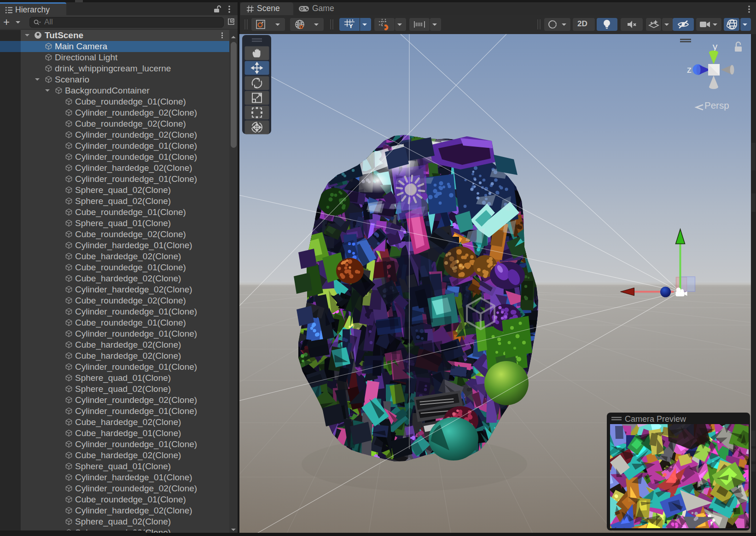 The image size is (756, 536). I want to click on svg-text: Persp, so click(717, 105).